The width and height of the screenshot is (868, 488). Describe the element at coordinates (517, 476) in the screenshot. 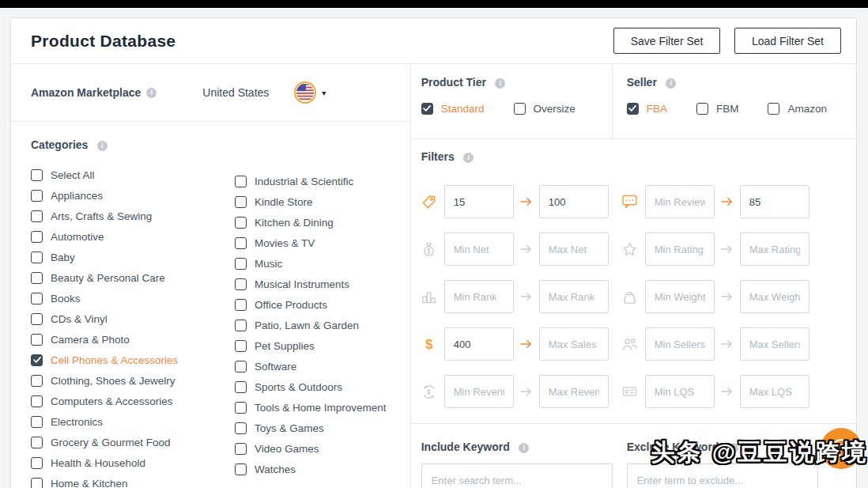

I see `include-keyword-input` at that location.